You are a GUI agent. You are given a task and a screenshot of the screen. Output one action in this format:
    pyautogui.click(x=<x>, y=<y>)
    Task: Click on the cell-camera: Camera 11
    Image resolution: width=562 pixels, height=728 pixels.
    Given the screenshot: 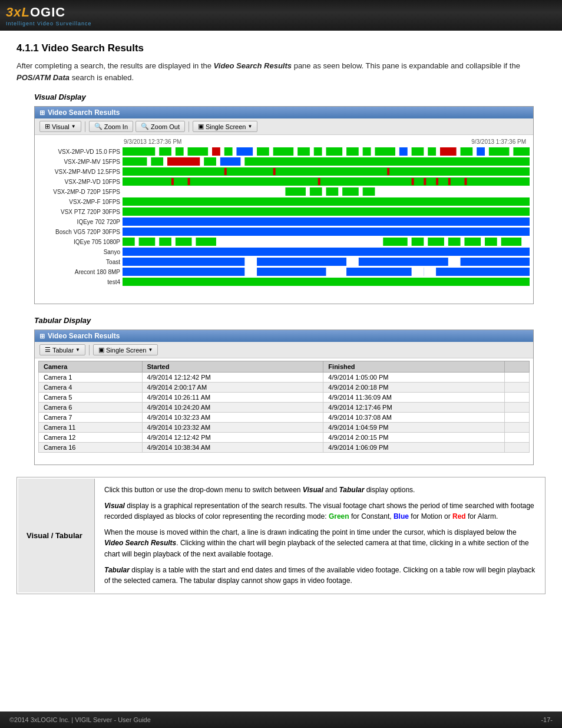 What is the action you would take?
    pyautogui.click(x=91, y=428)
    